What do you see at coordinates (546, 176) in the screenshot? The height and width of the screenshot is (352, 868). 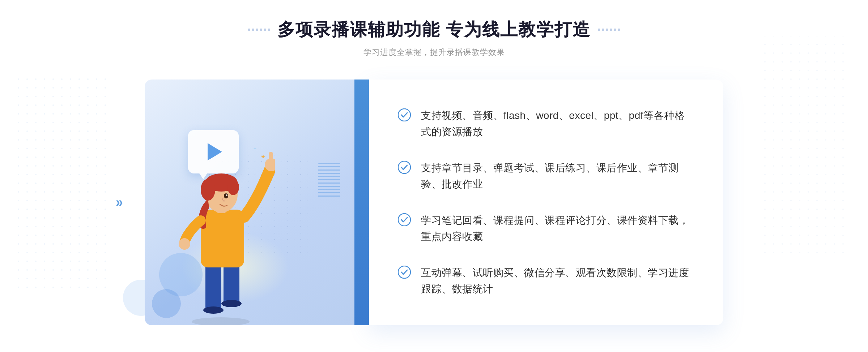 I see `feature-item-2: 支持章节目录、弹题考试、课后练习、课后作业、章节测验、批改作业` at bounding box center [546, 176].